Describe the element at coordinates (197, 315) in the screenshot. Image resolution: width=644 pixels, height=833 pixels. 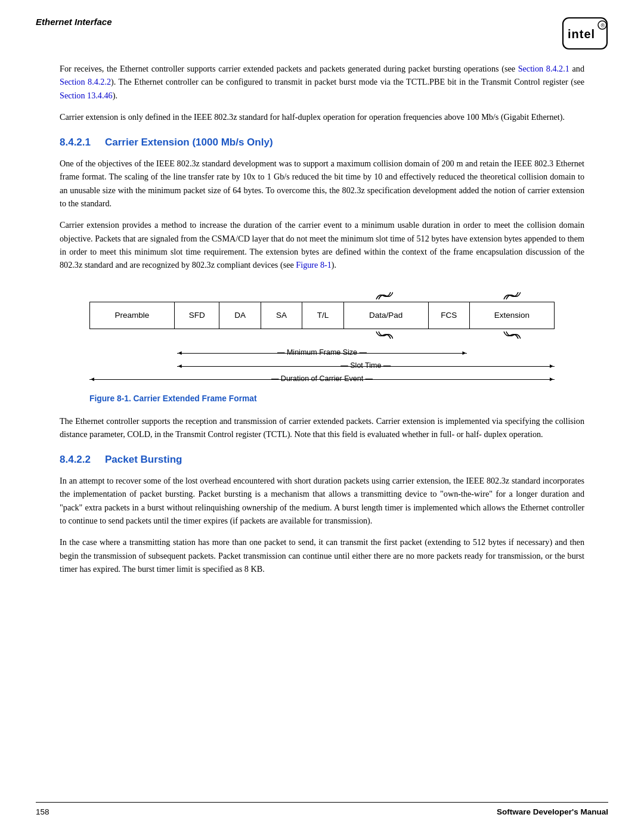
I see `frame-cell-sfd: SFD` at that location.